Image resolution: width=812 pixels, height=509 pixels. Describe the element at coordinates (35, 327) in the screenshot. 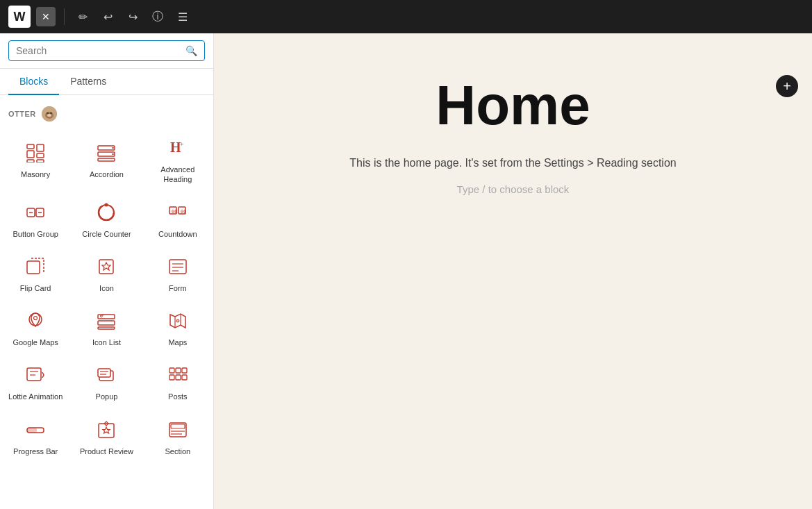

I see `block-item-google-maps: Google Maps` at that location.